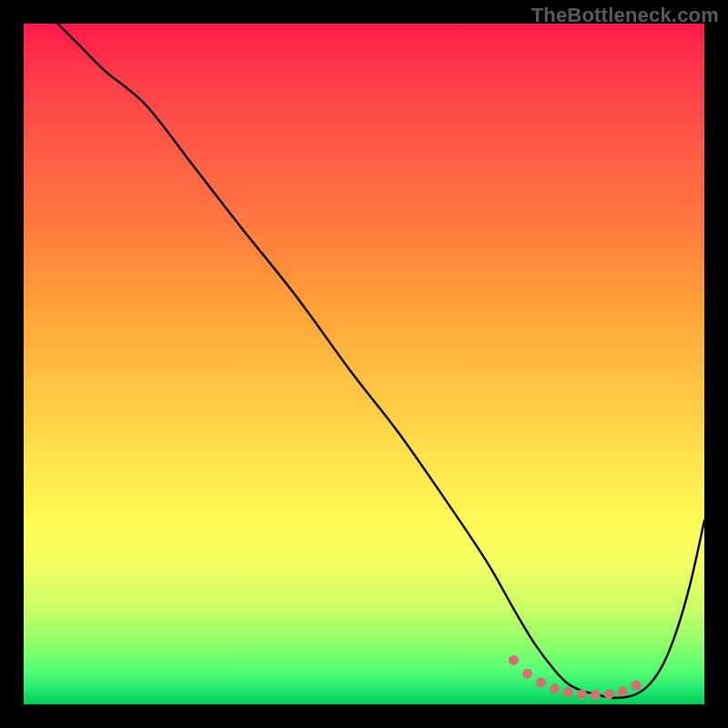 This screenshot has width=728, height=728. What do you see at coordinates (575, 677) in the screenshot?
I see `highlight-dots` at bounding box center [575, 677].